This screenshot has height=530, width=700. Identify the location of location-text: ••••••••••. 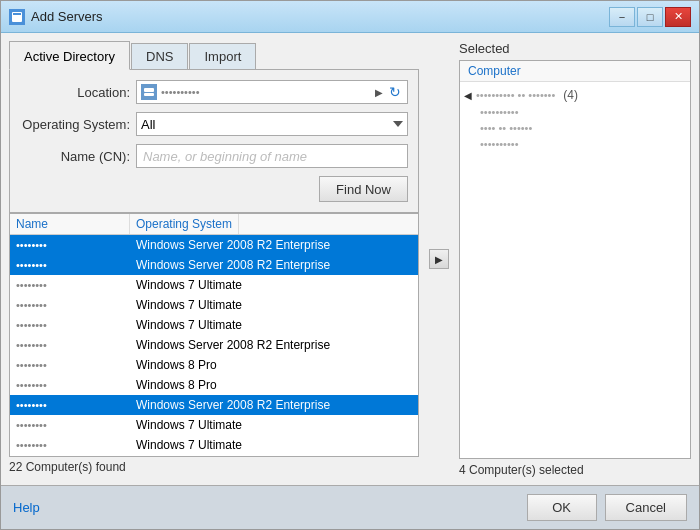
(266, 92).